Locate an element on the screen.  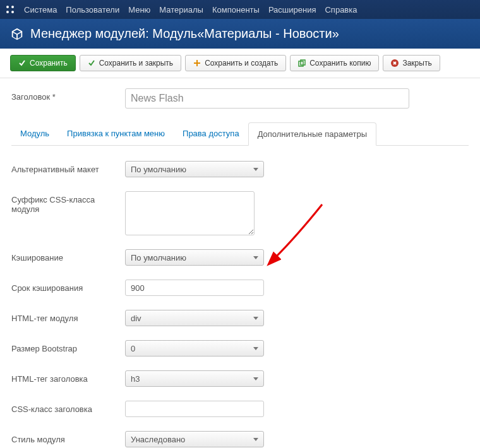
save-label: Сохранить is located at coordinates (49, 63).